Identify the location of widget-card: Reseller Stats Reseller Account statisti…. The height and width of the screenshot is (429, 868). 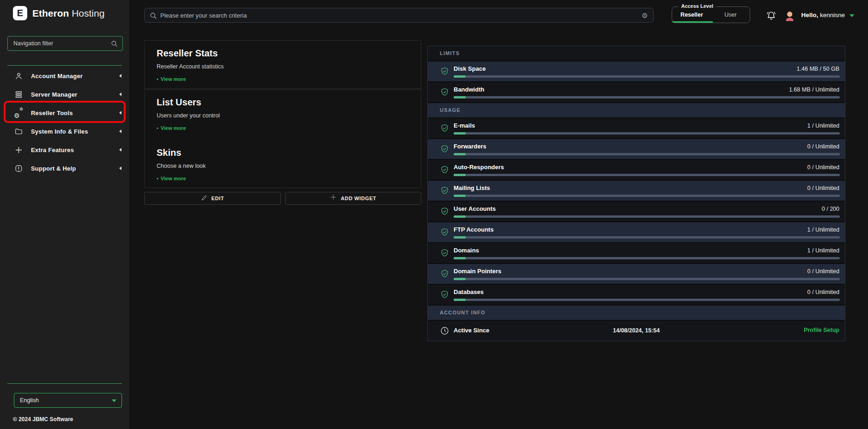
(283, 65).